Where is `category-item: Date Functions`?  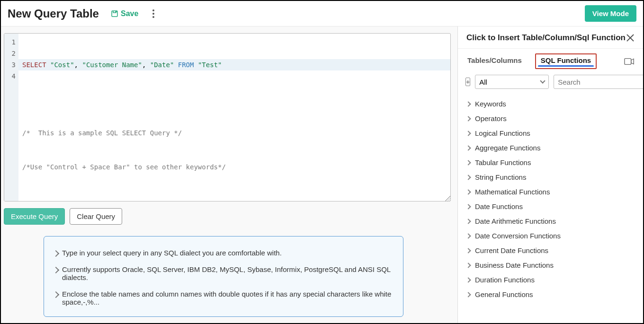
category-item: Date Functions is located at coordinates (550, 206).